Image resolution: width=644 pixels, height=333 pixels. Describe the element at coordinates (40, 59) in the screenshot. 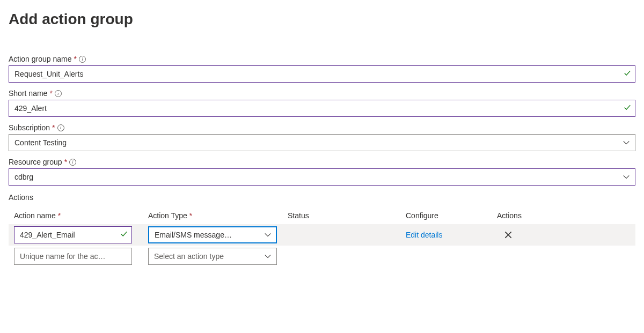

I see `field-label-text: Action group name` at that location.